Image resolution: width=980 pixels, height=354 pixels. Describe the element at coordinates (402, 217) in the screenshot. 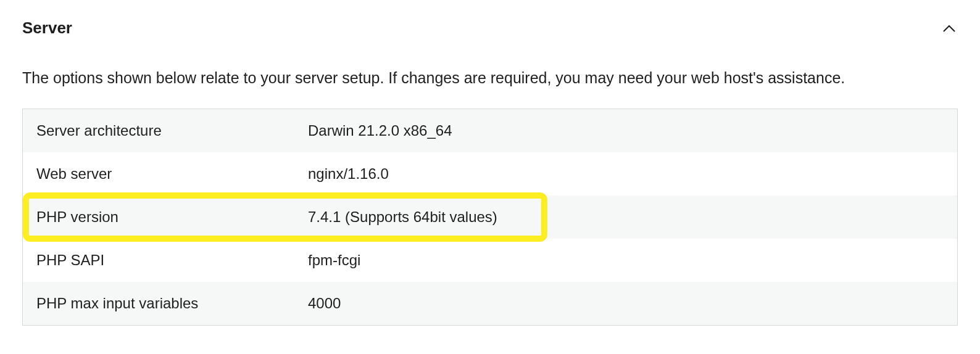

I see `row-value: 7.4.1 (Supports 64bit values)` at that location.